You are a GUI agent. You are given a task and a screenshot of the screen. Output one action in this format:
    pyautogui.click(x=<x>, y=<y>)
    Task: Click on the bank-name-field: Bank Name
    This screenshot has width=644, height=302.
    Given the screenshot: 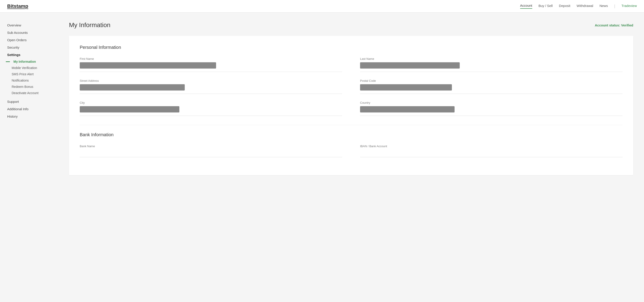 What is the action you would take?
    pyautogui.click(x=211, y=151)
    